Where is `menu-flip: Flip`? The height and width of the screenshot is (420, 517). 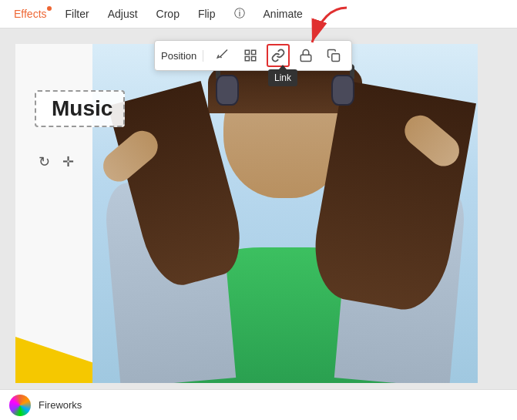 menu-flip: Flip is located at coordinates (206, 14).